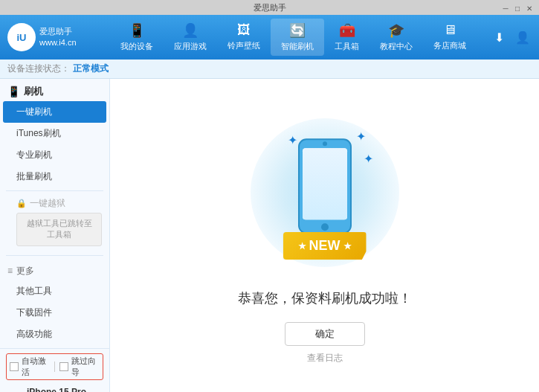 This screenshot has width=539, height=392. What do you see at coordinates (517, 8) in the screenshot?
I see `maximize-button: □` at bounding box center [517, 8].